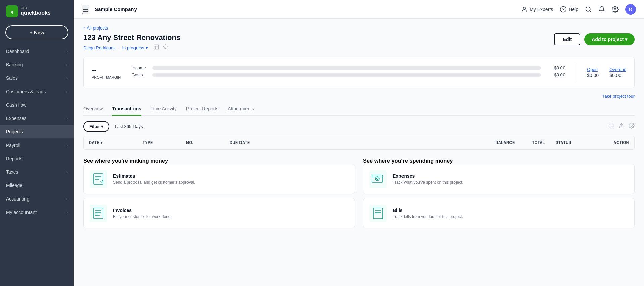 The height and width of the screenshot is (286, 644). What do you see at coordinates (219, 161) in the screenshot?
I see `making-money-title: See where you're making money` at bounding box center [219, 161].